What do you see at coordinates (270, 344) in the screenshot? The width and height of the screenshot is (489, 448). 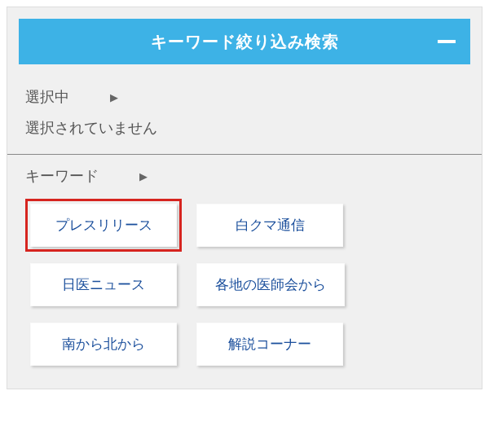 I see `keyword-chip: 解説コーナー` at bounding box center [270, 344].